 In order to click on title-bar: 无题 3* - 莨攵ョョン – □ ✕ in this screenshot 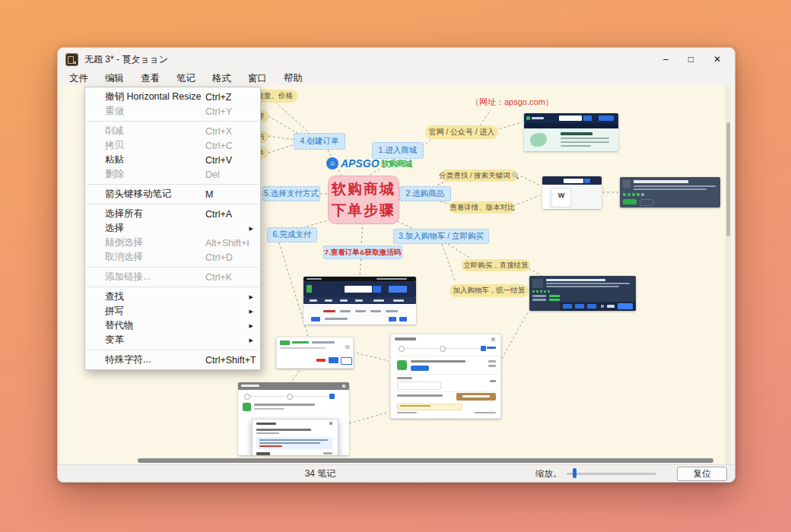, I will do `click(396, 59)`.